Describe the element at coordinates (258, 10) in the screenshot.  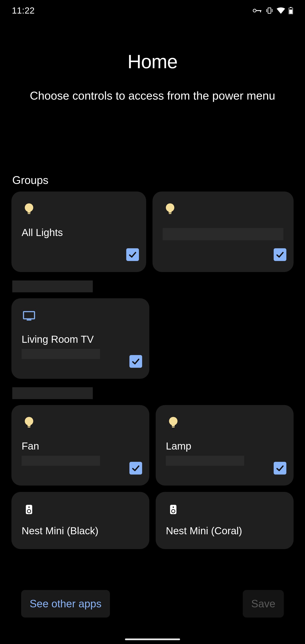
I see `vpn-key-icon` at that location.